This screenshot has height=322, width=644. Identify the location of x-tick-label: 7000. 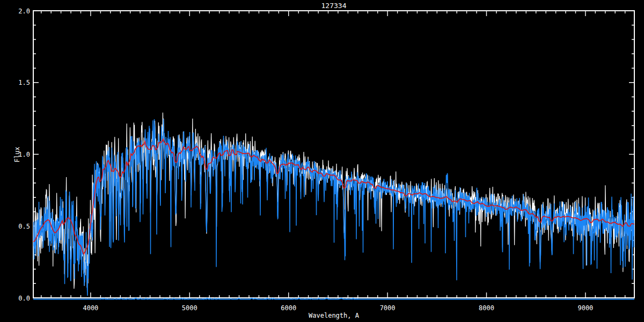
(387, 308).